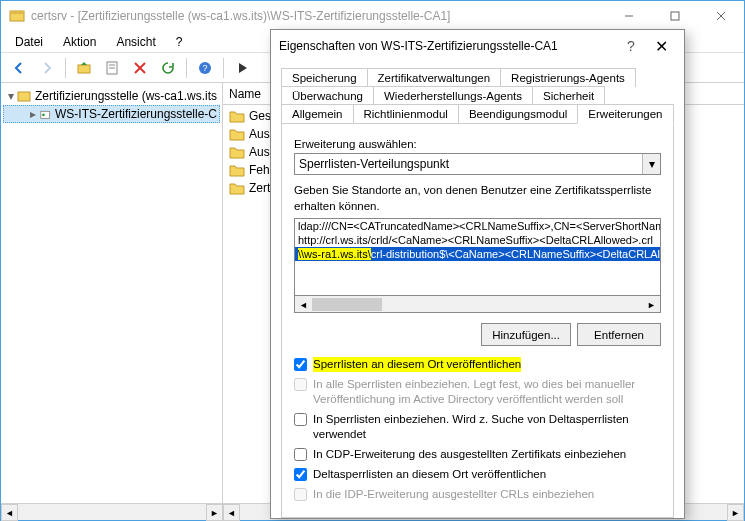 Image resolution: width=745 pixels, height=521 pixels. What do you see at coordinates (29, 42) in the screenshot?
I see `menu-file: Datei` at bounding box center [29, 42].